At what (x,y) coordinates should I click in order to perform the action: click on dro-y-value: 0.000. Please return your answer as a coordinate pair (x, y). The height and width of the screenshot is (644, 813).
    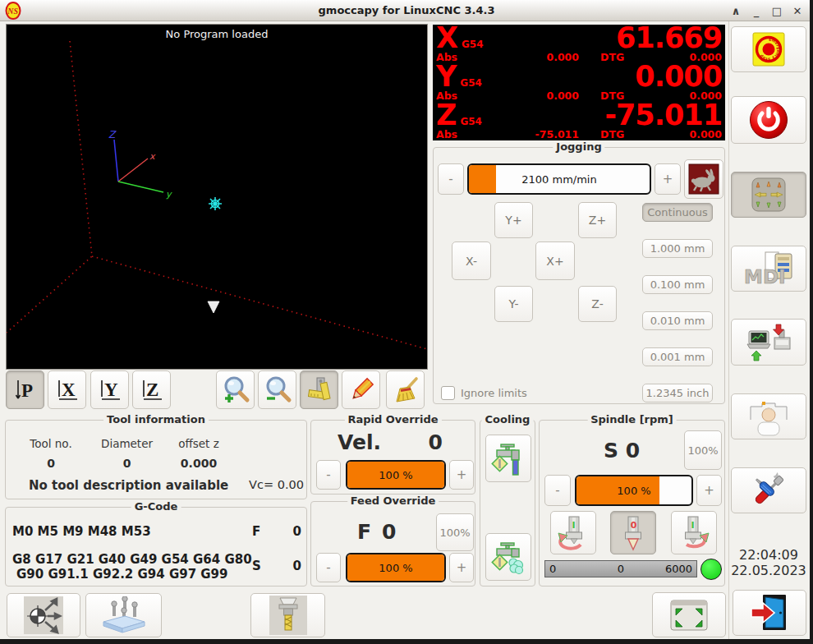
    Looking at the image, I should click on (678, 77).